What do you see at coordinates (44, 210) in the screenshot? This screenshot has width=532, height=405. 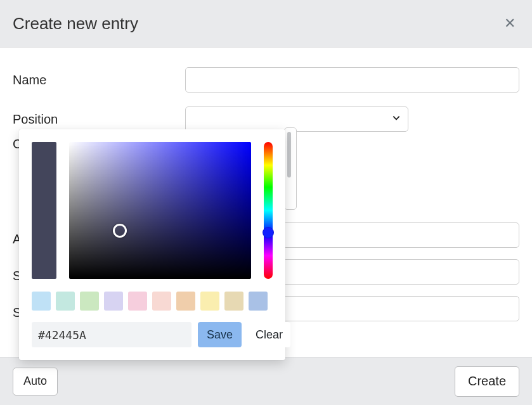 I see `color-preview-swatch` at bounding box center [44, 210].